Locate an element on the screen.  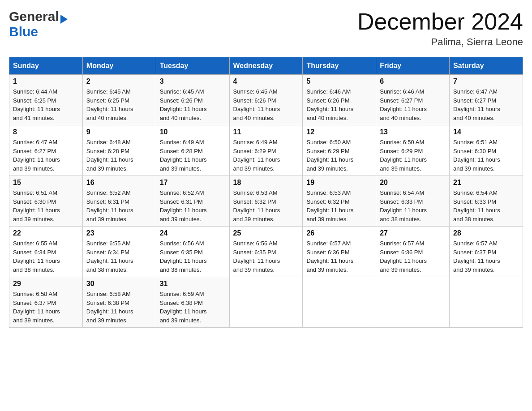
calendar-day-cell: 15Sunrise: 6:51 AMSunset: 6:30 PMDayligh… is located at coordinates (46, 201).